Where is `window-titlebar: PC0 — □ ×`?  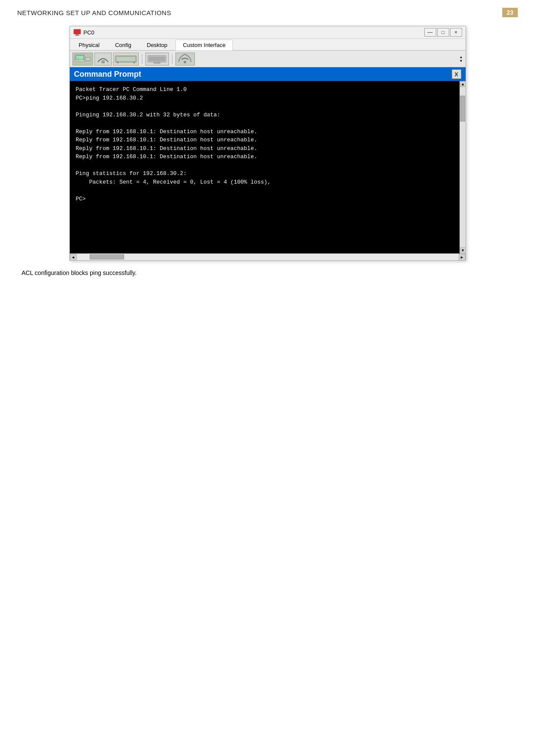
window-titlebar: PC0 — □ × is located at coordinates (268, 33).